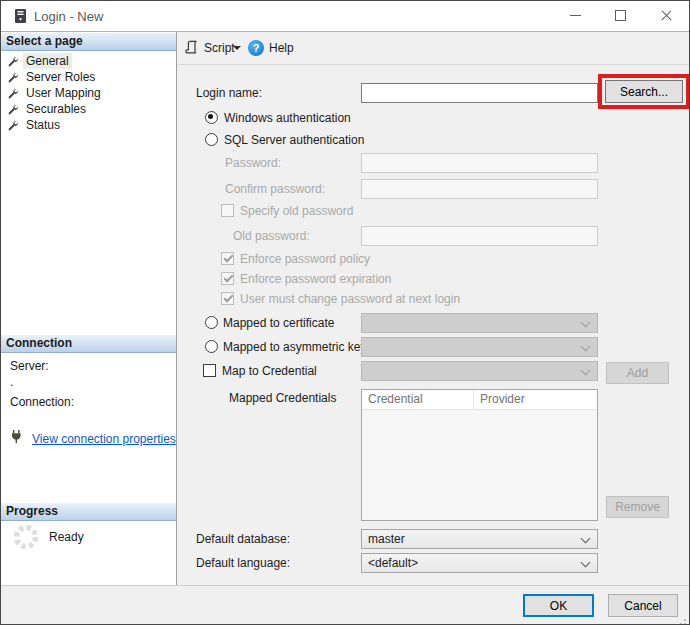  What do you see at coordinates (345, 586) in the screenshot?
I see `footer-divider` at bounding box center [345, 586].